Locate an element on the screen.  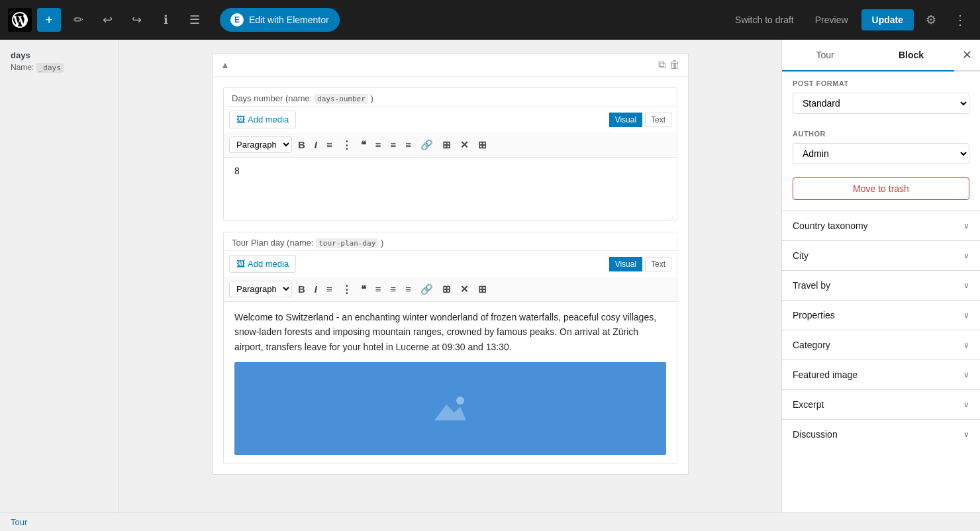
copy-icon: ⧉ is located at coordinates (662, 65).